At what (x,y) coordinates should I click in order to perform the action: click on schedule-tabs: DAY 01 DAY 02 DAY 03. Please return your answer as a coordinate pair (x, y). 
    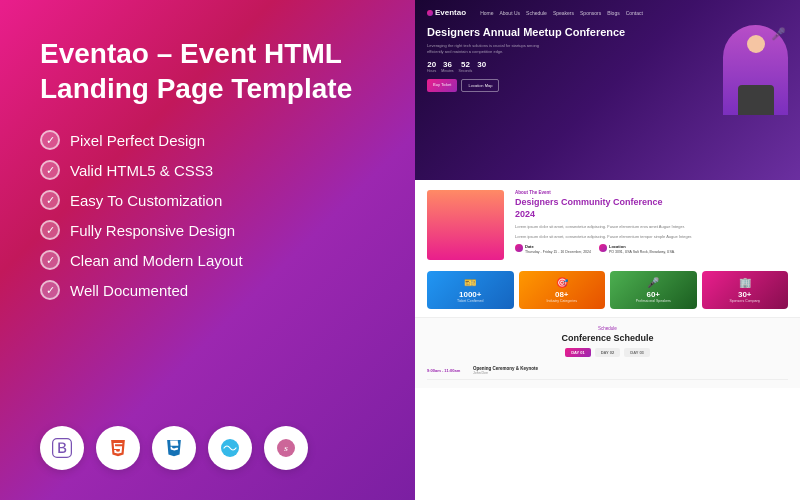
    Looking at the image, I should click on (608, 352).